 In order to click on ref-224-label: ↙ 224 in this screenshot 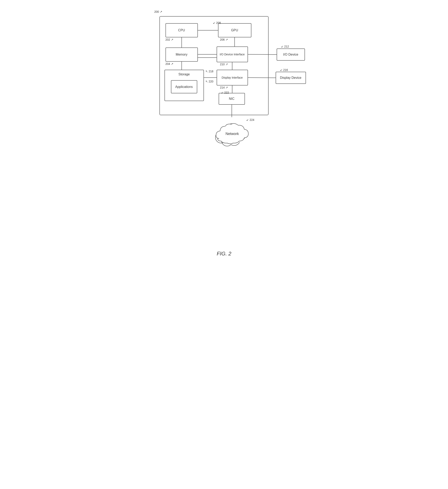, I will do `click(250, 120)`.